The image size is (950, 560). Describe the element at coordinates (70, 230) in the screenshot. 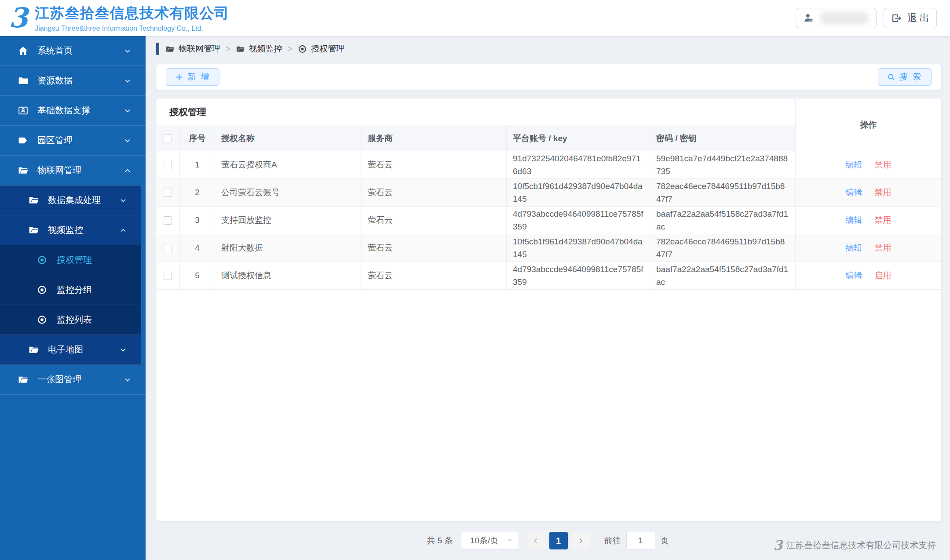

I see `sidebar-item-6: 视频监控` at that location.